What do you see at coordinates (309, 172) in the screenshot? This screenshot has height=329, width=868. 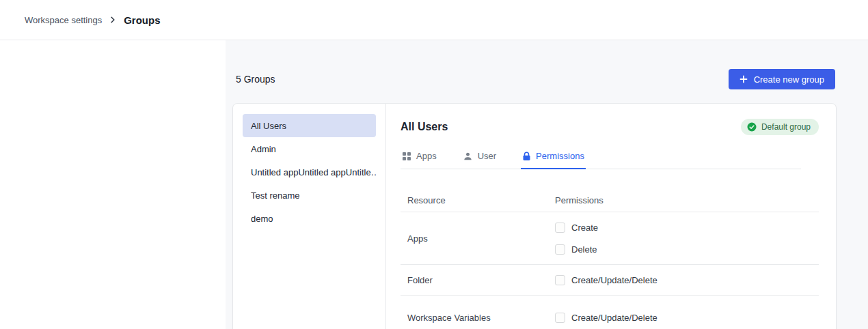 I see `group-item-untitled-app: Untitled appUntitled appUntitle…` at bounding box center [309, 172].